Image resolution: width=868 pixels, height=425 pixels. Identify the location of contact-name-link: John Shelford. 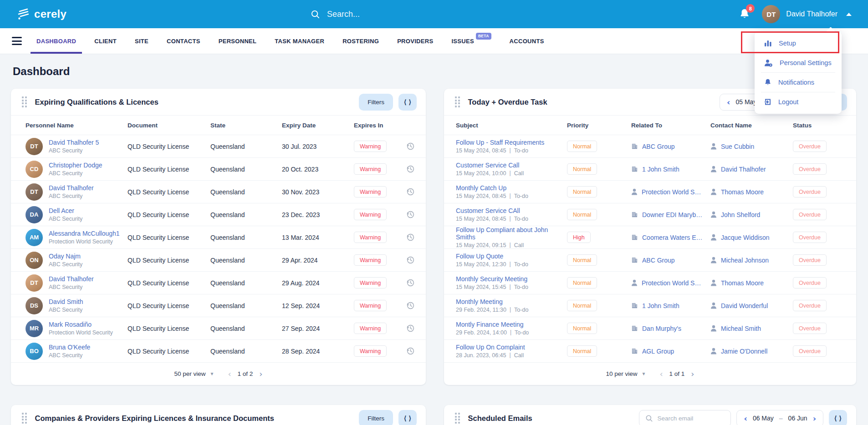
(740, 215).